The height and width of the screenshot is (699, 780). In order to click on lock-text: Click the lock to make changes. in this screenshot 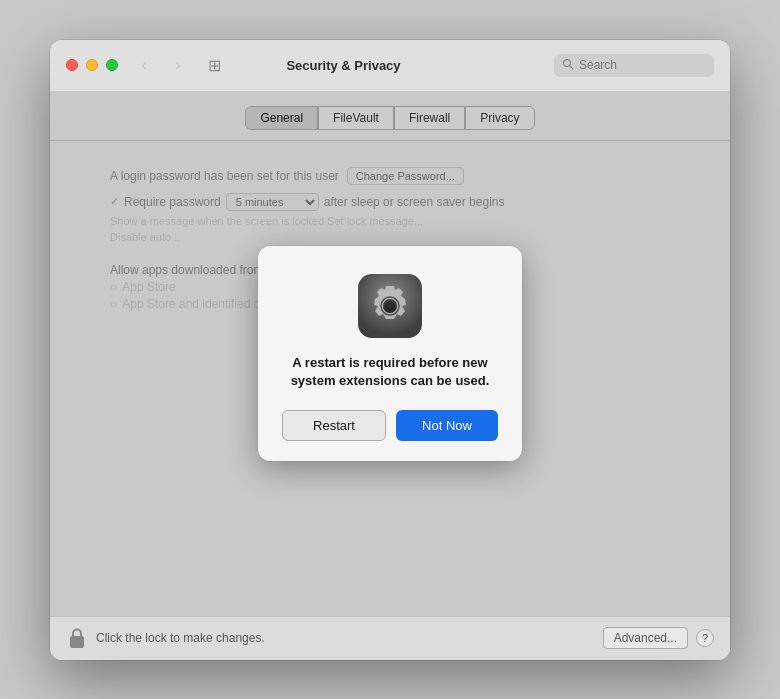, I will do `click(180, 638)`.